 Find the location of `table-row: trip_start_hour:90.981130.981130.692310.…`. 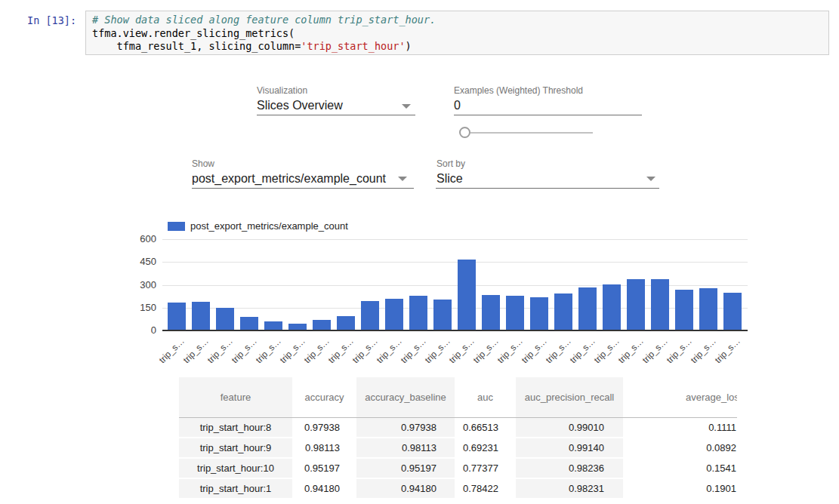

table-row: trip_start_hour:90.981130.981130.692310.… is located at coordinates (458, 448).